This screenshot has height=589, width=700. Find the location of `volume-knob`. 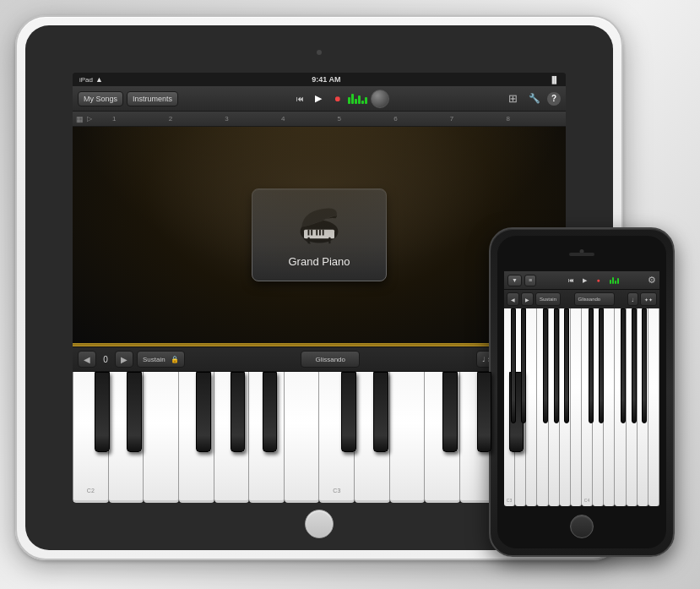

volume-knob is located at coordinates (380, 99).